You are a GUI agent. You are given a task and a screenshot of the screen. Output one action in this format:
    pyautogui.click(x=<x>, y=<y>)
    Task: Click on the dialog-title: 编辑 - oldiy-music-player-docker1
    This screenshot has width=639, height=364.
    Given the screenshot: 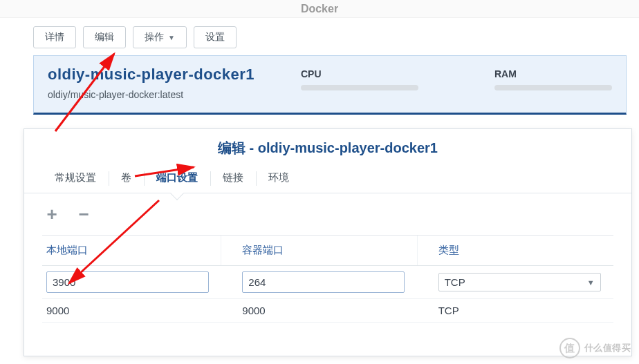 What is the action you would take?
    pyautogui.click(x=328, y=146)
    